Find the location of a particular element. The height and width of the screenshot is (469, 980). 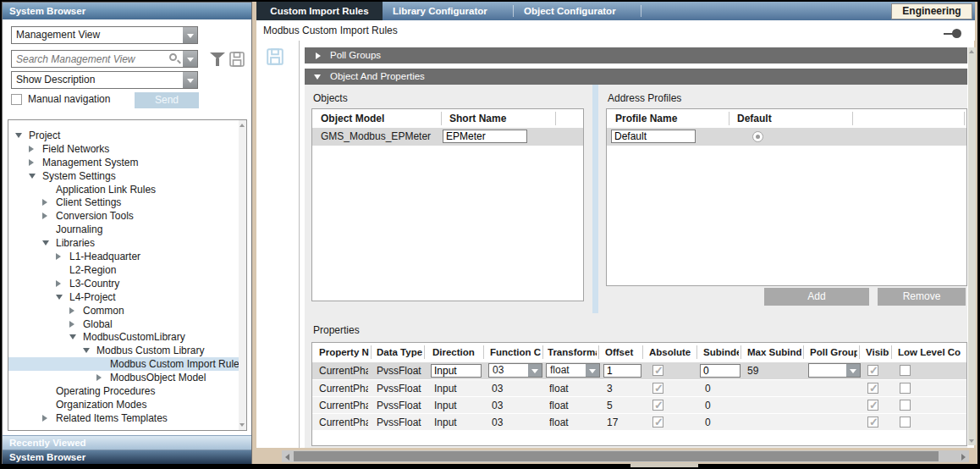

tree-item: Common is located at coordinates (127, 311).